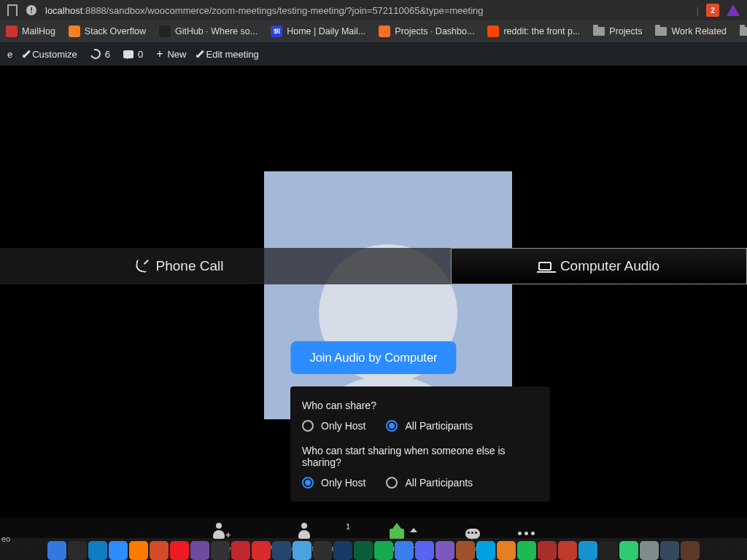 This screenshot has height=560, width=747. Describe the element at coordinates (426, 31) in the screenshot. I see `bookmark-gitlab: Projects · Dashbo...` at that location.